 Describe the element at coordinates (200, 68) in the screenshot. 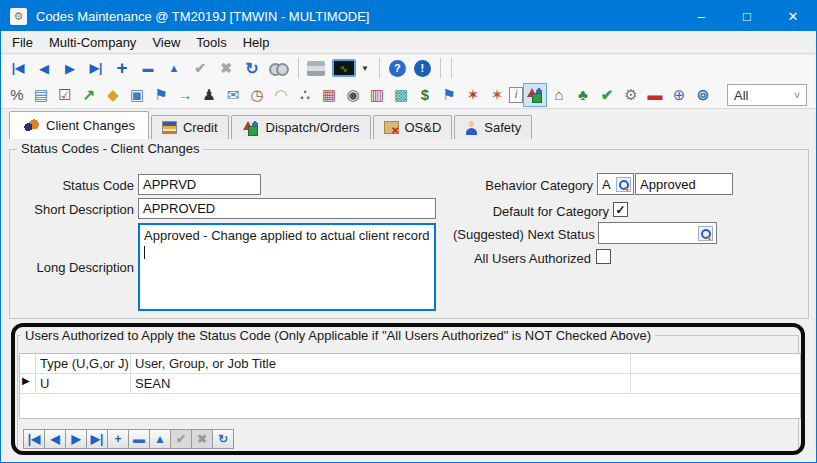

I see `post-edit-icon: ✔` at that location.